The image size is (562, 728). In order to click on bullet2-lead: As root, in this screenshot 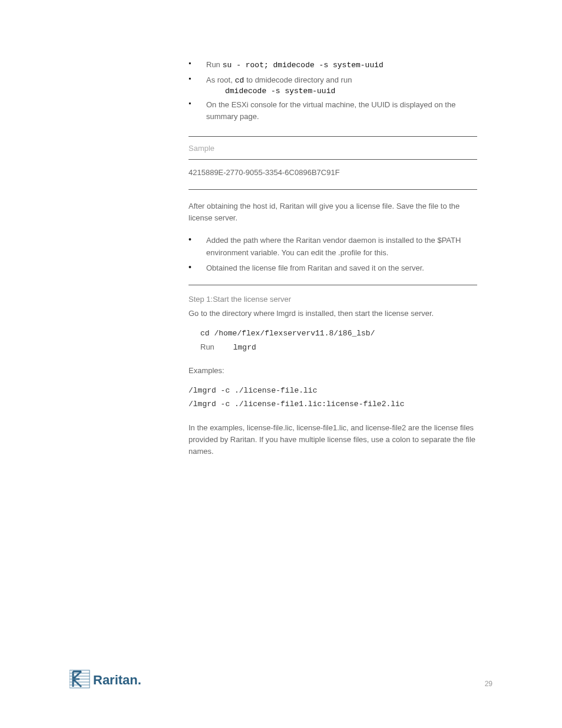, I will do `click(219, 80)`.